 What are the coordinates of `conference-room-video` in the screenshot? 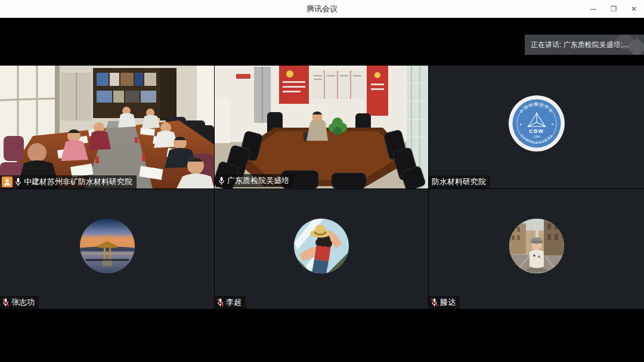 It's located at (107, 127).